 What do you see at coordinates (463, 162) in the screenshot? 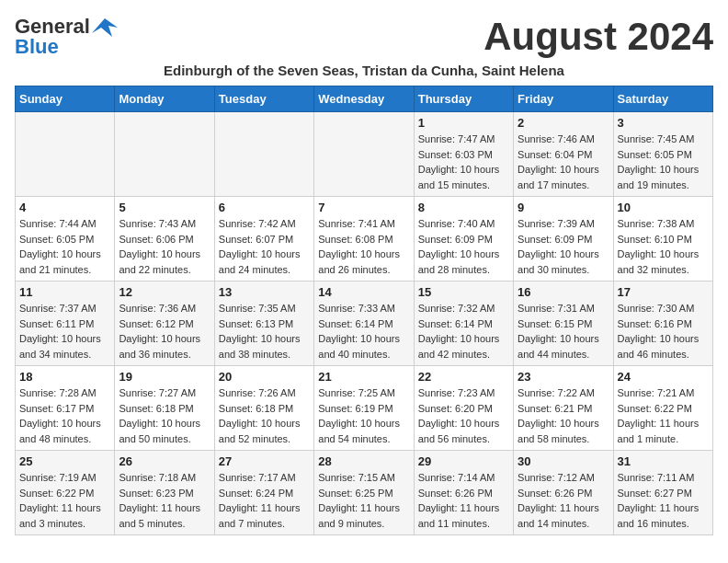
I see `day-info: Sunrise: 7:47 AM Sunset: 6:03 PM Dayligh…` at bounding box center [463, 162].